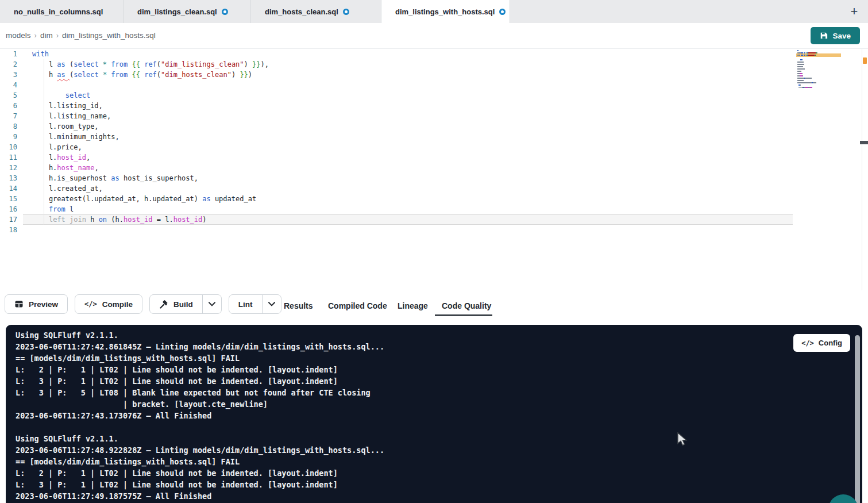 The height and width of the screenshot is (503, 868). I want to click on config-button: </> Config, so click(821, 343).